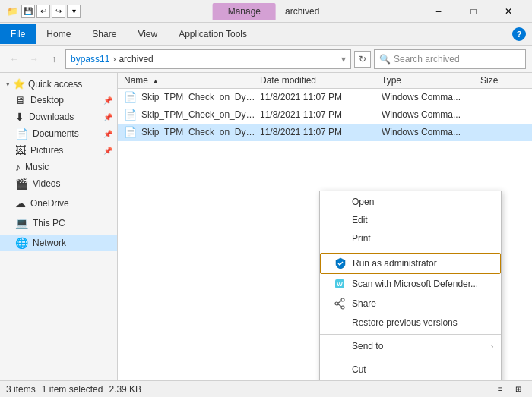  I want to click on tab-file: File, so click(18, 34).